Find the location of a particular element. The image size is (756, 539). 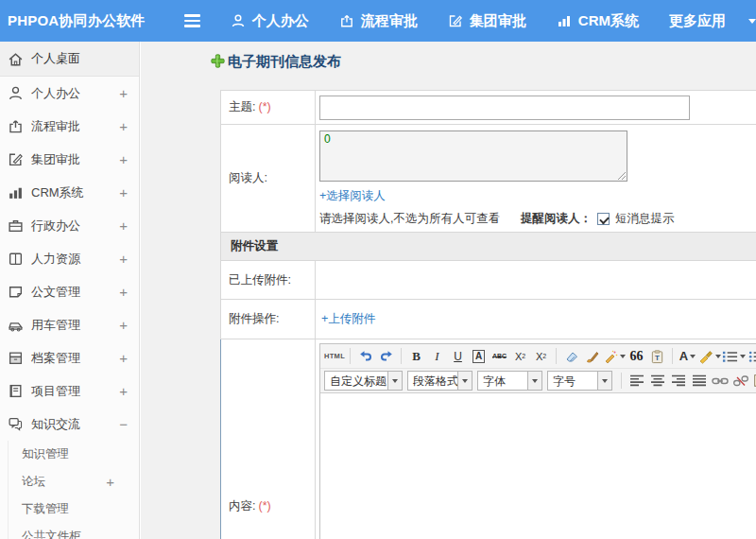

nav-group-approval: 集团审批 is located at coordinates (488, 21).